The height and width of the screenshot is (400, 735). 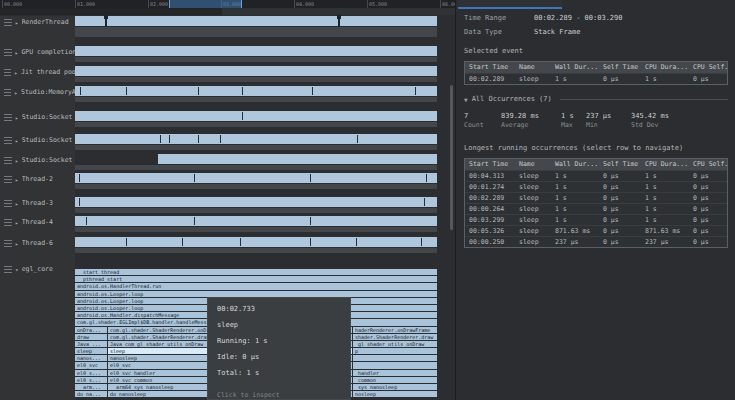 I want to click on thread-track-row: ▸Jit thread pool, so click(x=228, y=76).